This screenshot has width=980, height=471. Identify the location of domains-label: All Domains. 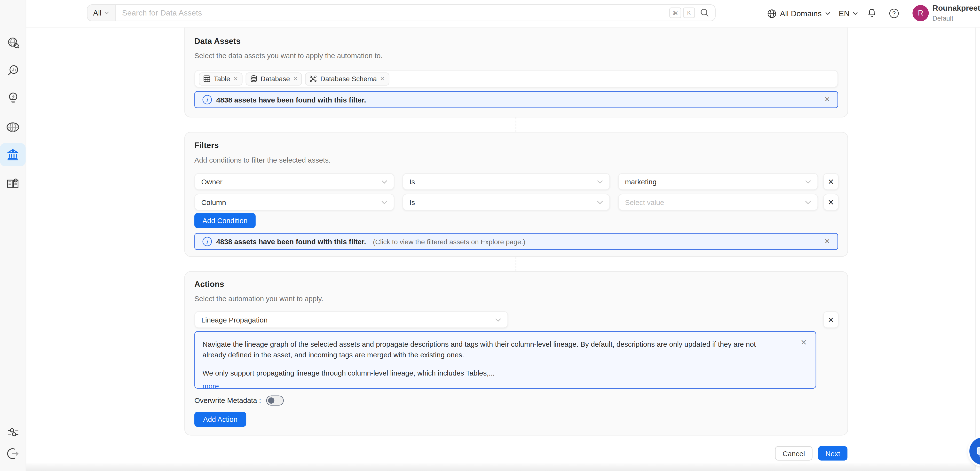
(801, 13).